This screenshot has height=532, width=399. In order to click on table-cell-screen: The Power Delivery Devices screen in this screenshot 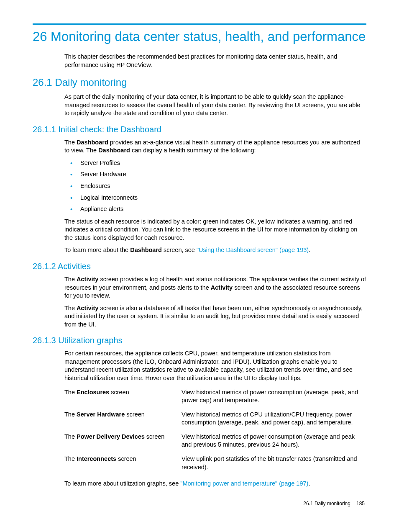, I will do `click(123, 442)`.